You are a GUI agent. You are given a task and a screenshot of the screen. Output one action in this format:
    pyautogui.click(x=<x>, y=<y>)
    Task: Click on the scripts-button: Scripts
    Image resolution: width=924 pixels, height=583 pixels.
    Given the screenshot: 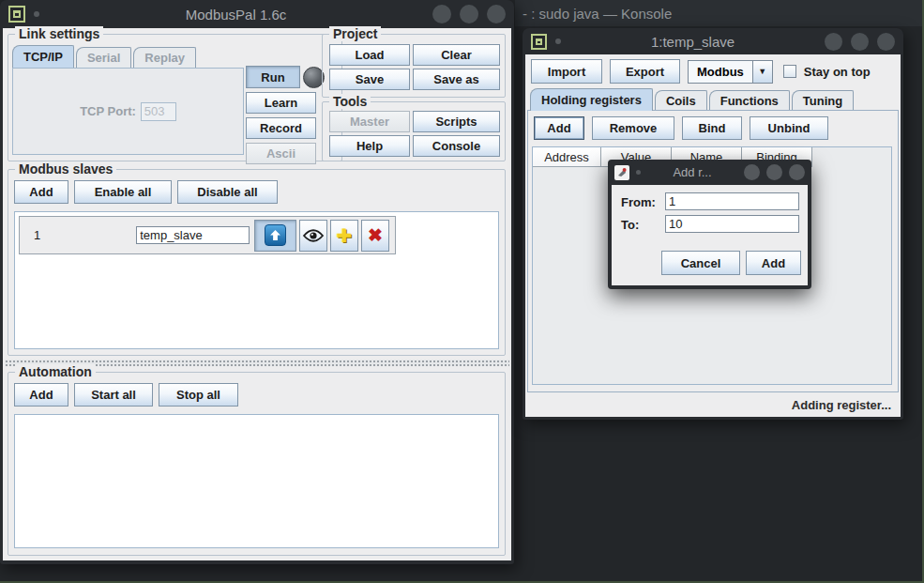 What is the action you would take?
    pyautogui.click(x=456, y=122)
    